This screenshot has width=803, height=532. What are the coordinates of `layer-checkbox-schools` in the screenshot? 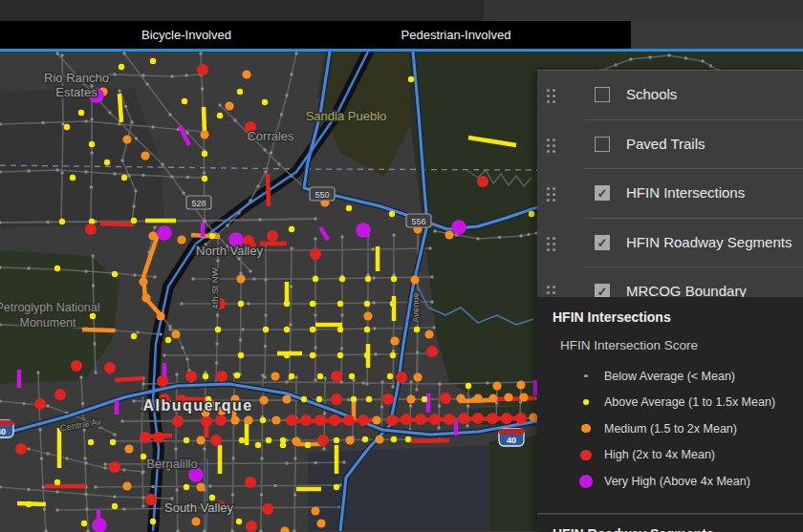 It's located at (602, 95).